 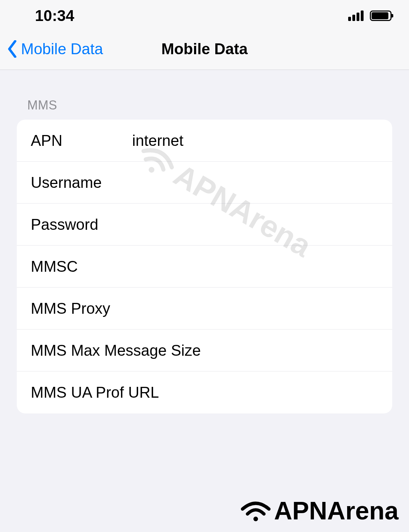 What do you see at coordinates (62, 49) in the screenshot?
I see `back-label: Mobile Data` at bounding box center [62, 49].